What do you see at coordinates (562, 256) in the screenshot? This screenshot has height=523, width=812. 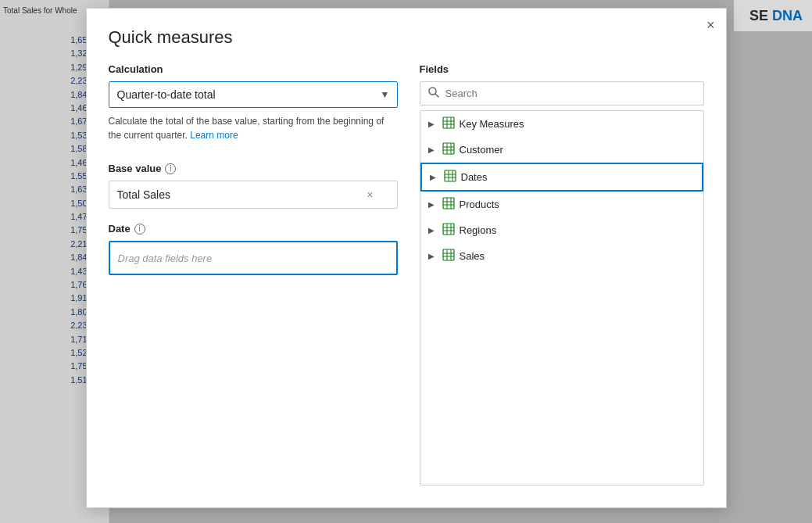 I see `field-item-sales: ▶ Sales` at bounding box center [562, 256].